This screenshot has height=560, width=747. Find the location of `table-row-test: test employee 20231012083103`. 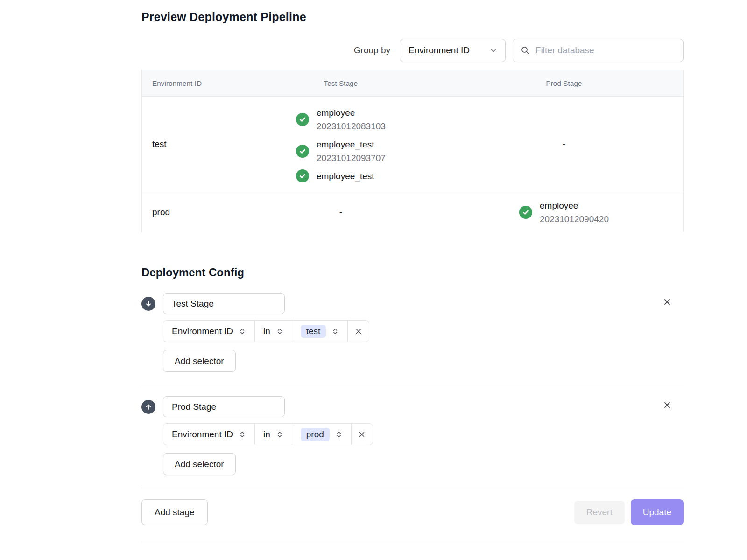

table-row-test: test employee 20231012083103 is located at coordinates (413, 145).